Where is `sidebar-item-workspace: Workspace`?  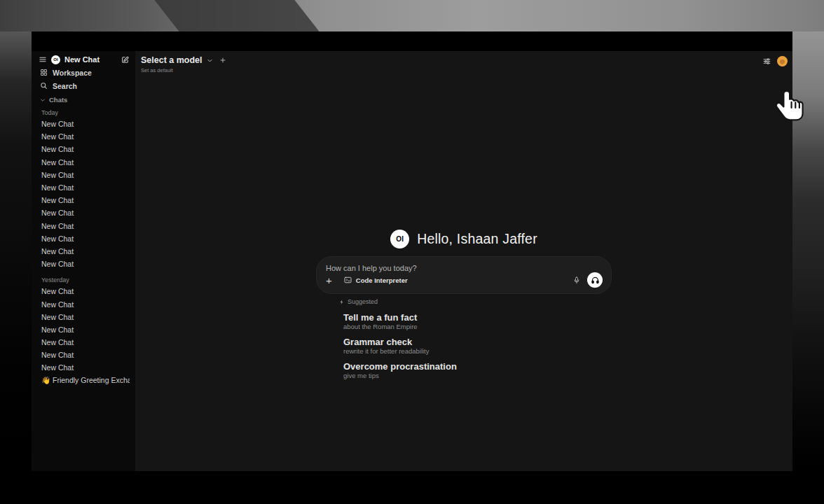 sidebar-item-workspace: Workspace is located at coordinates (84, 73).